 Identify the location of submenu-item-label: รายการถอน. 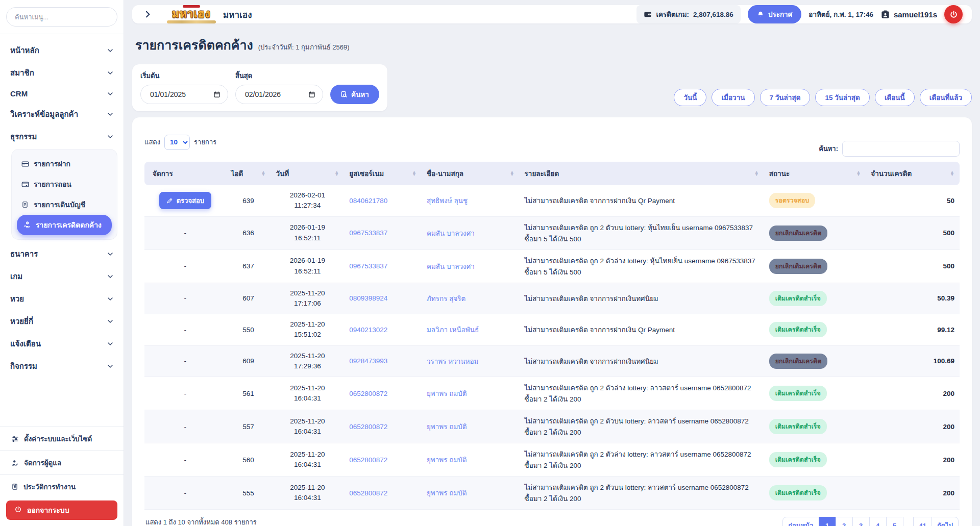
(53, 184).